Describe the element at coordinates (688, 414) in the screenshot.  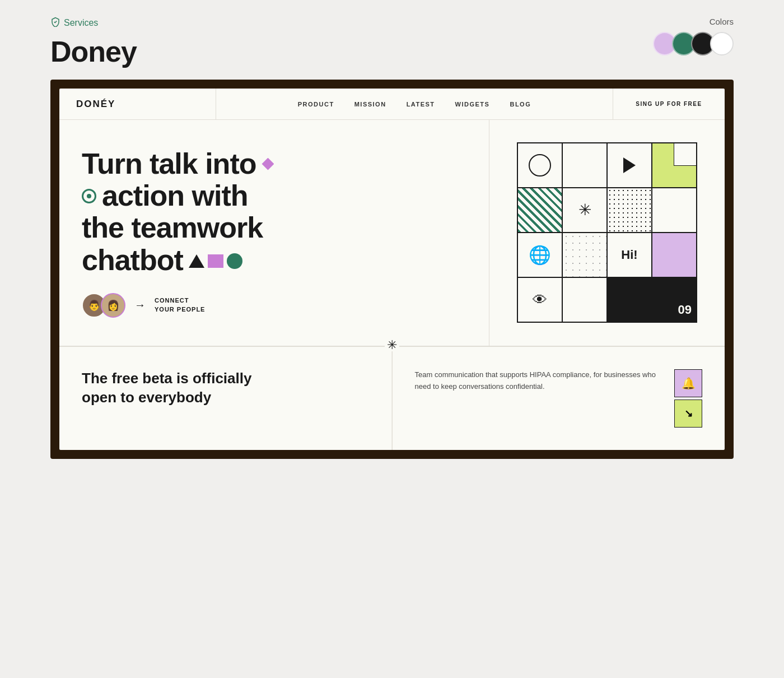
I see `arrow-diag-box: ↘` at that location.